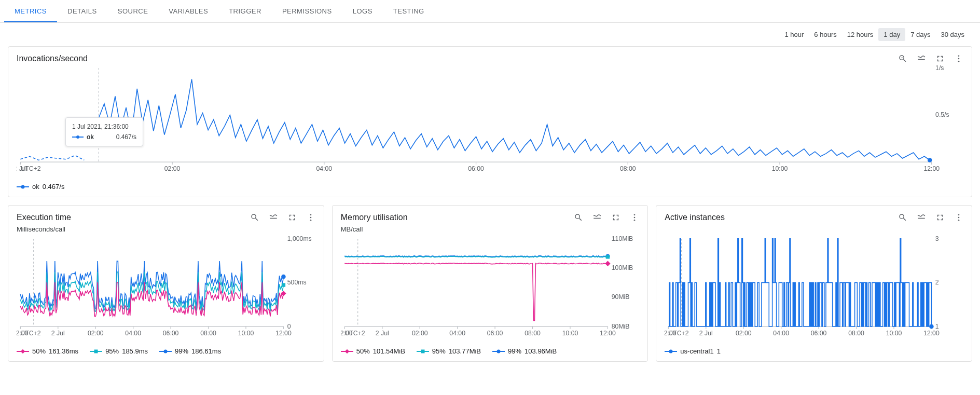 Image resolution: width=980 pixels, height=395 pixels. Describe the element at coordinates (166, 290) in the screenshot. I see `chart-area: 0500ms1,000ms22:002 Jul02:0004:0006:0008…` at that location.